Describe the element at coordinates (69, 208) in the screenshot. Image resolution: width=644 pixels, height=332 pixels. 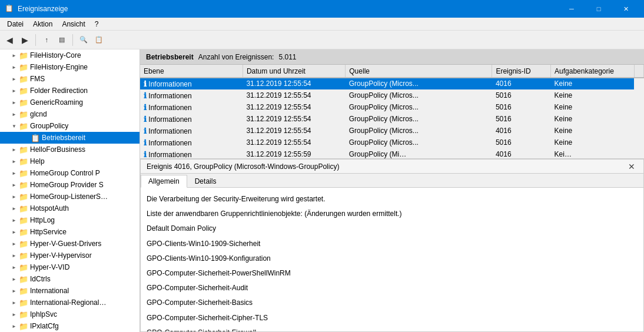
I see `sidebar-item-hotspotauth: ► 📁 HotspotAuth` at that location.